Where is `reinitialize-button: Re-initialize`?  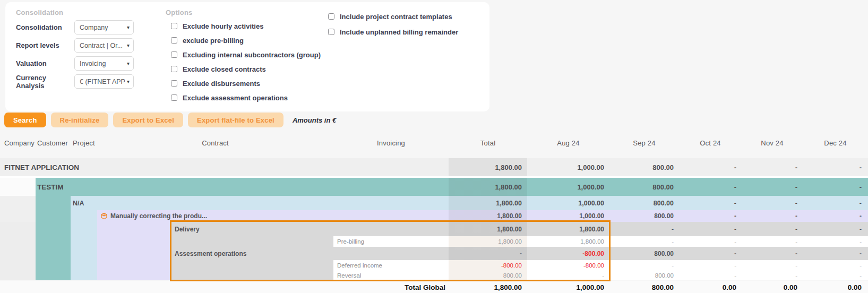 reinitialize-button: Re-initialize is located at coordinates (80, 120).